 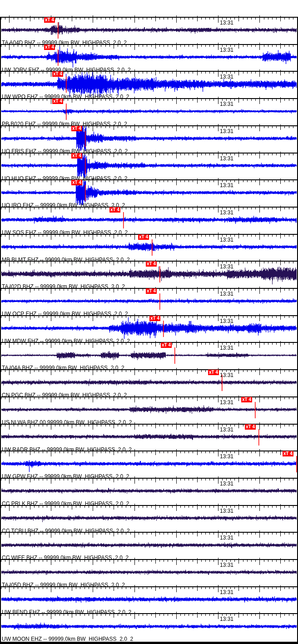 I want to click on station-label: UW OCP EHZ -- 99999.0km BW HIGHPASS 2.0 …, so click(x=65, y=314).